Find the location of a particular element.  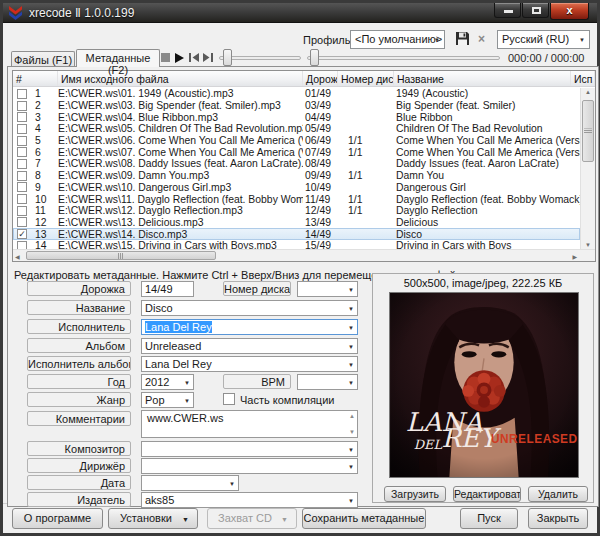

save-profile-icon is located at coordinates (462, 38).